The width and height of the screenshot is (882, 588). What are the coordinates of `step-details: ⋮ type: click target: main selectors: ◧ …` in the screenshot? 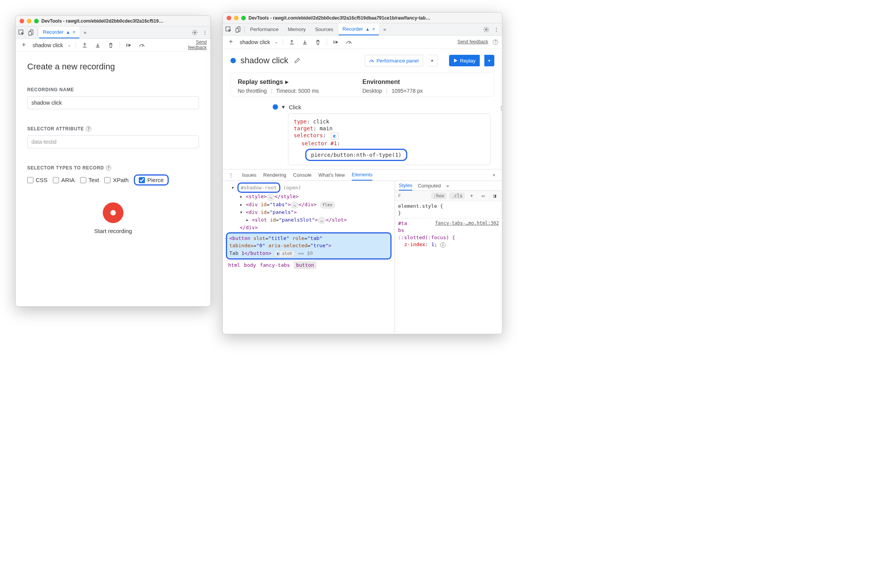 It's located at (389, 140).